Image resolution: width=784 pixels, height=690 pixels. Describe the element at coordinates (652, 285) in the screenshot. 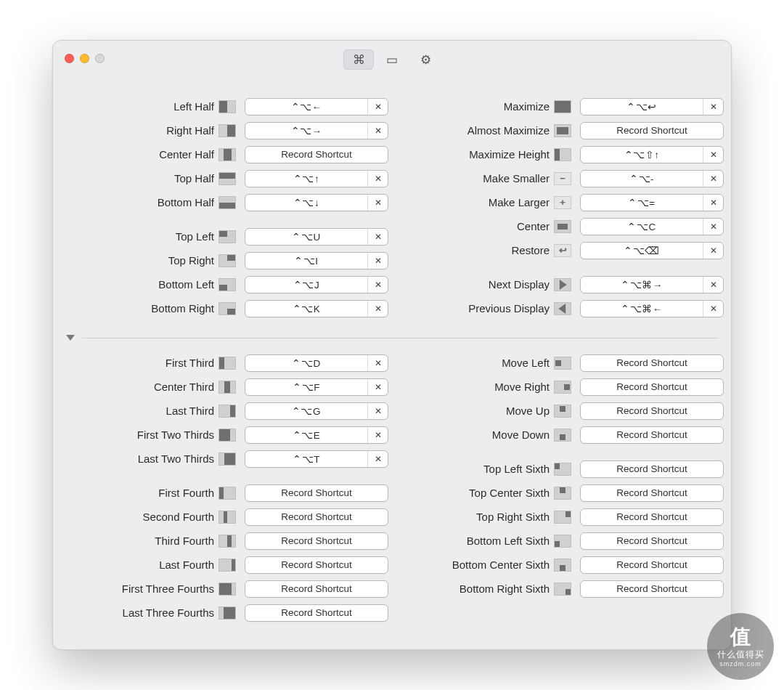

I see `next-display-shortcut-field: ⌃⌥⌘→✕` at that location.